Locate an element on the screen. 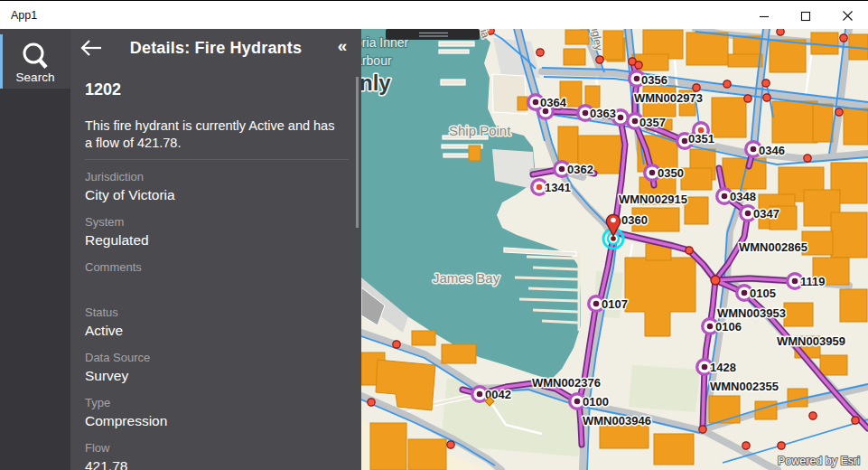 Image resolution: width=868 pixels, height=470 pixels. main-line-label: WMN002865 is located at coordinates (773, 248).